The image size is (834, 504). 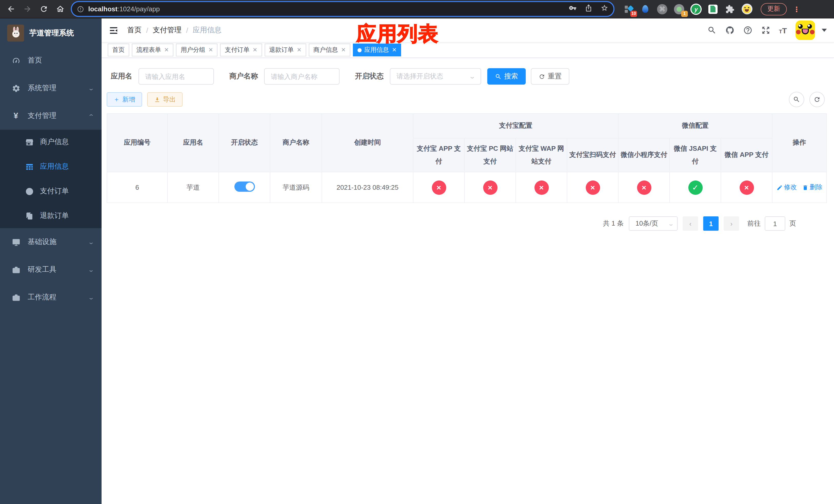 I want to click on extension-y-icon: y, so click(x=696, y=9).